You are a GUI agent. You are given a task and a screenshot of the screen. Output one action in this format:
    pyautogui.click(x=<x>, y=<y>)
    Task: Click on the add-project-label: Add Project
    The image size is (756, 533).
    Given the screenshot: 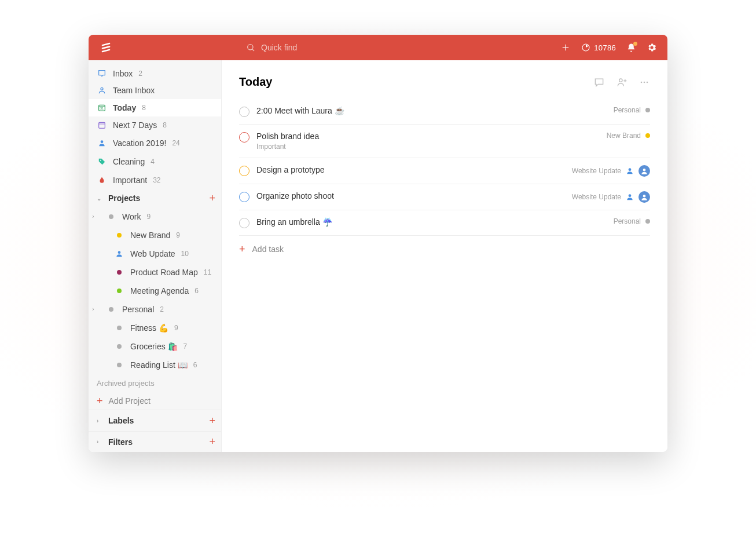 What is the action you would take?
    pyautogui.click(x=130, y=401)
    